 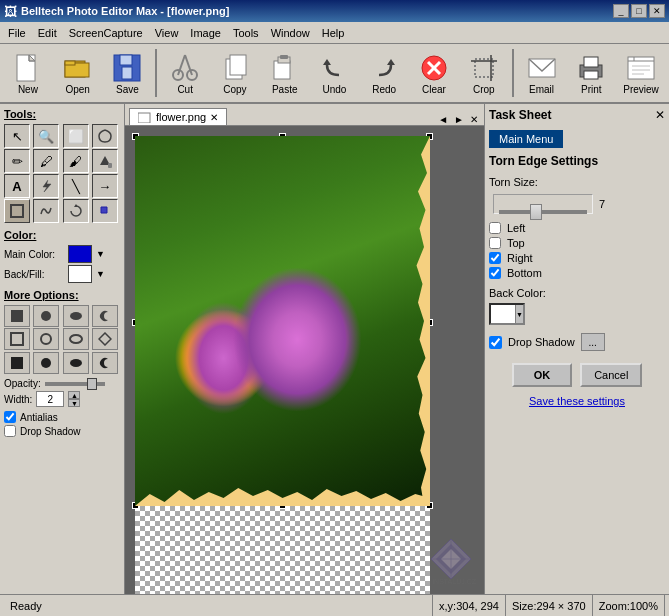 I want to click on tool-brush: 🖌, so click(x=76, y=161).